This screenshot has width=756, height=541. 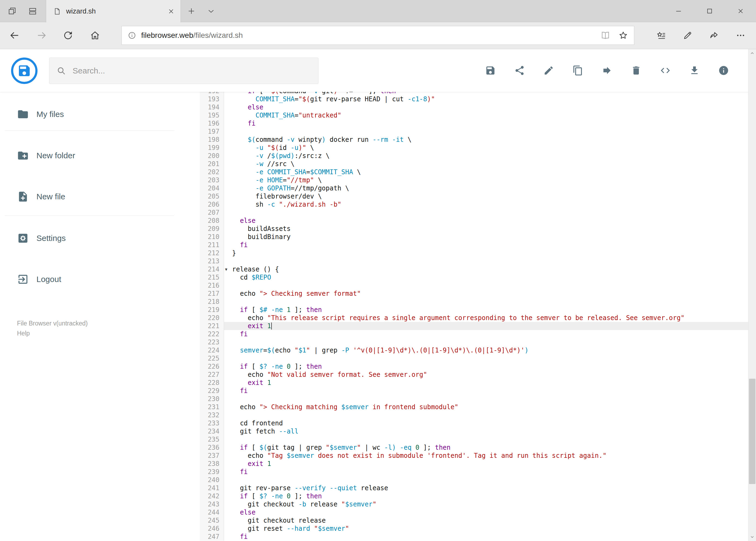 What do you see at coordinates (694, 71) in the screenshot?
I see `download-button` at bounding box center [694, 71].